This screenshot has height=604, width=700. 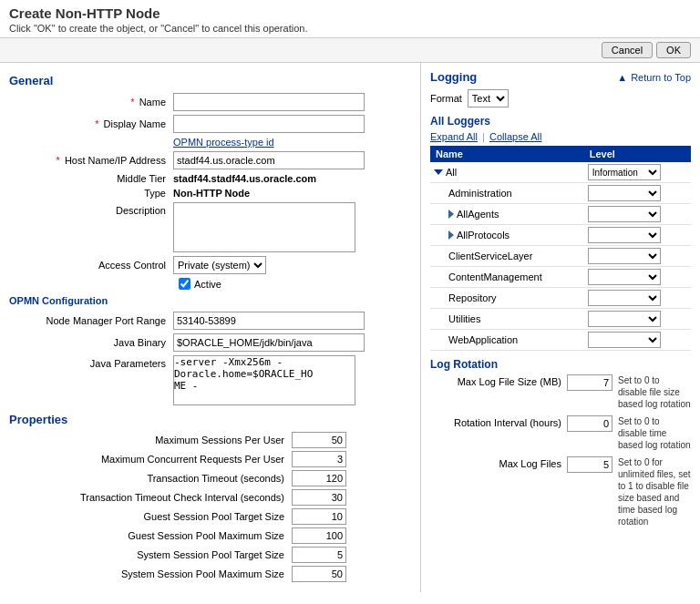 What do you see at coordinates (489, 98) in the screenshot?
I see `format-select: Text ODL` at bounding box center [489, 98].